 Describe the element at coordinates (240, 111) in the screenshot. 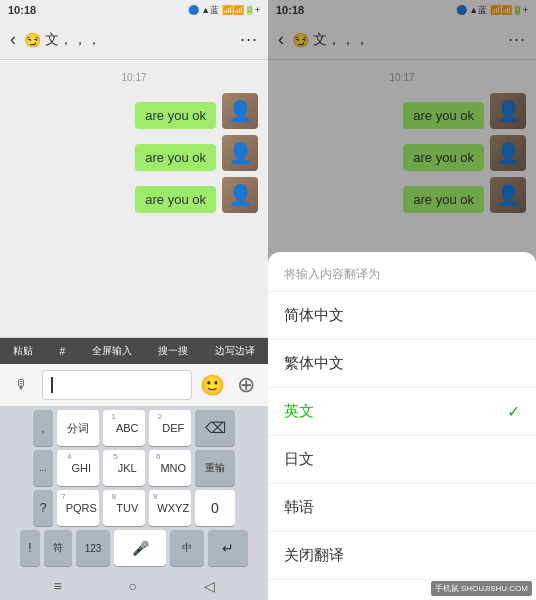

I see `left-avatar-1: 👤` at that location.